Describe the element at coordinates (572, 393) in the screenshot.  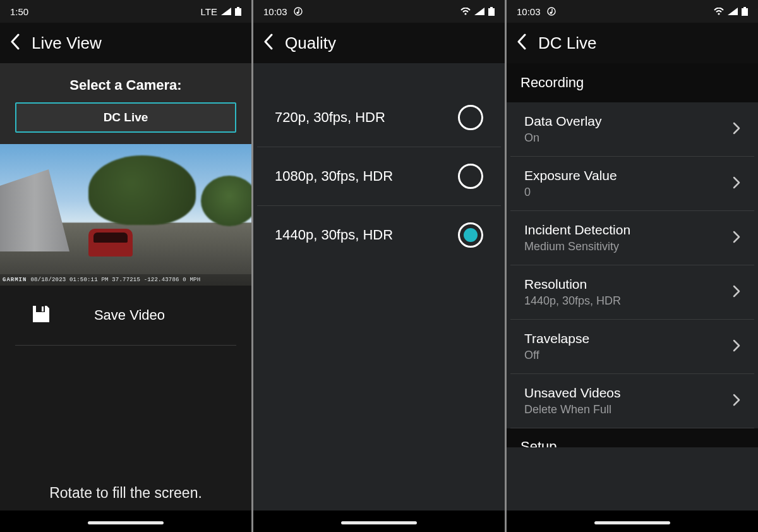
I see `setting-name: Unsaved Videos` at that location.